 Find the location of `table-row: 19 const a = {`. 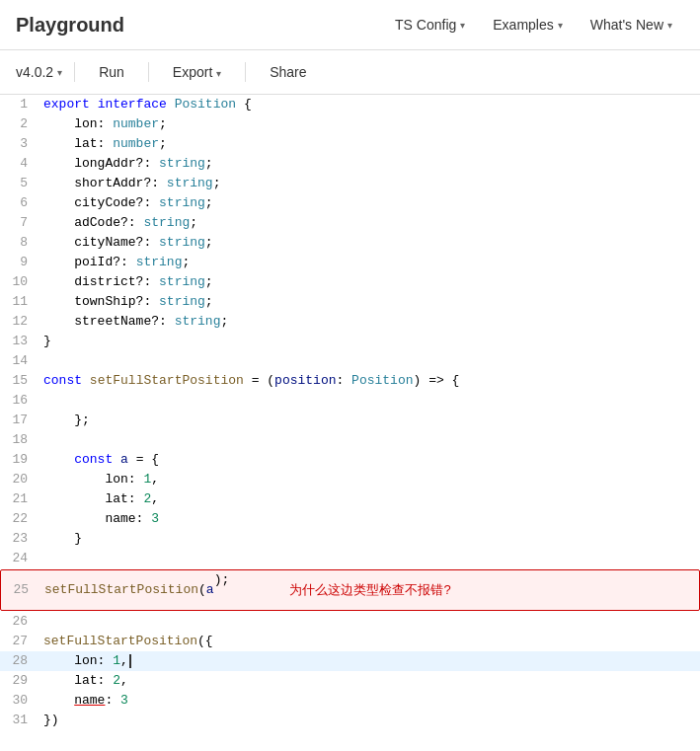

table-row: 19 const a = { is located at coordinates (350, 460).